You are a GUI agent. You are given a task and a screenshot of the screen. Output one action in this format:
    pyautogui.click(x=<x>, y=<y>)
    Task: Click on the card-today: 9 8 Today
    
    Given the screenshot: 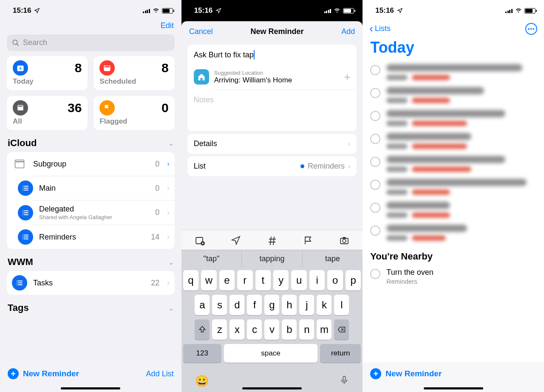 What is the action you would take?
    pyautogui.click(x=47, y=73)
    